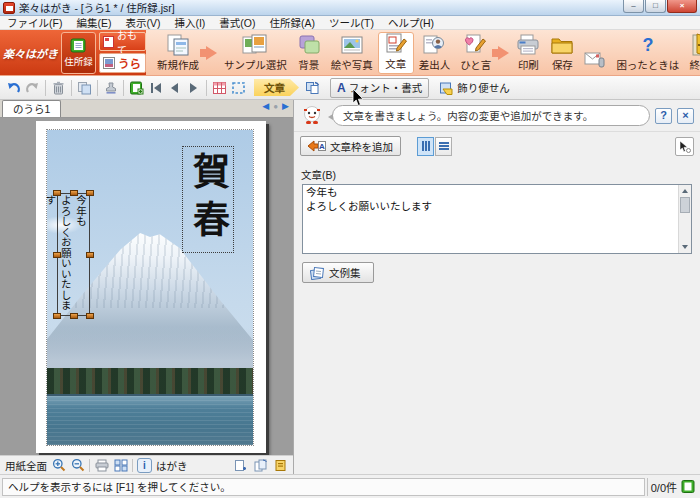  Describe the element at coordinates (352, 22) in the screenshot. I see `menu-tools: ツール(T)` at that location.